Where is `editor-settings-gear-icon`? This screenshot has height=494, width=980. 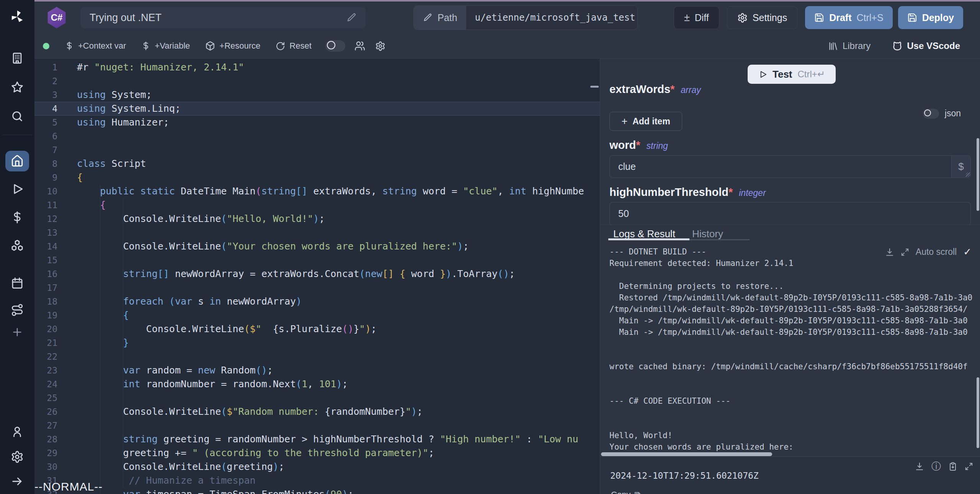
editor-settings-gear-icon is located at coordinates (381, 46).